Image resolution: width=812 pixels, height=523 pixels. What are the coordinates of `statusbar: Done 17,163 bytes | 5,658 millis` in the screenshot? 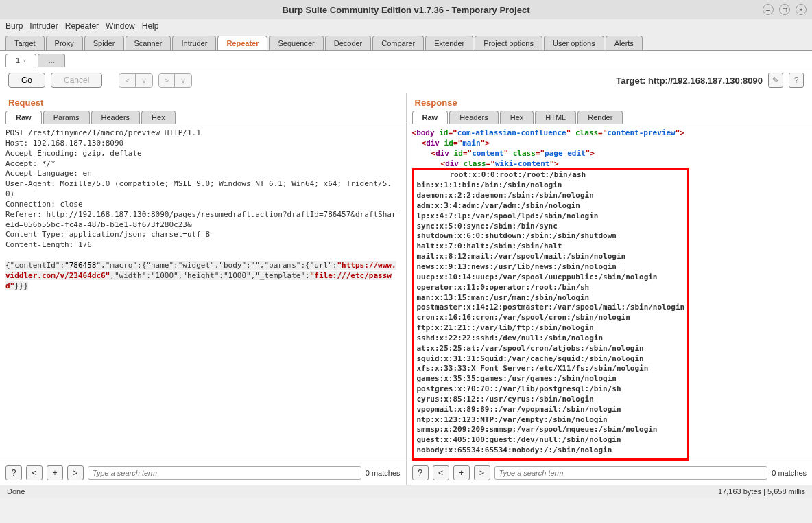 It's located at (406, 491).